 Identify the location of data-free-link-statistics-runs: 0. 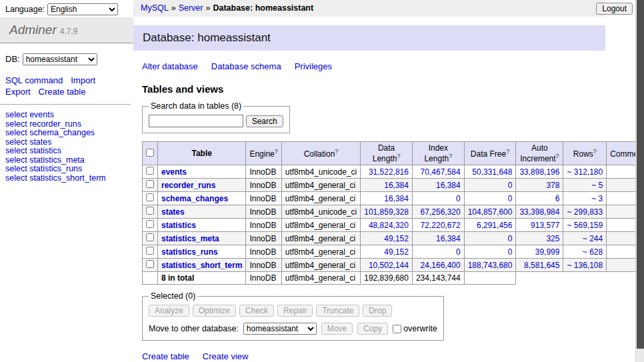
(511, 252).